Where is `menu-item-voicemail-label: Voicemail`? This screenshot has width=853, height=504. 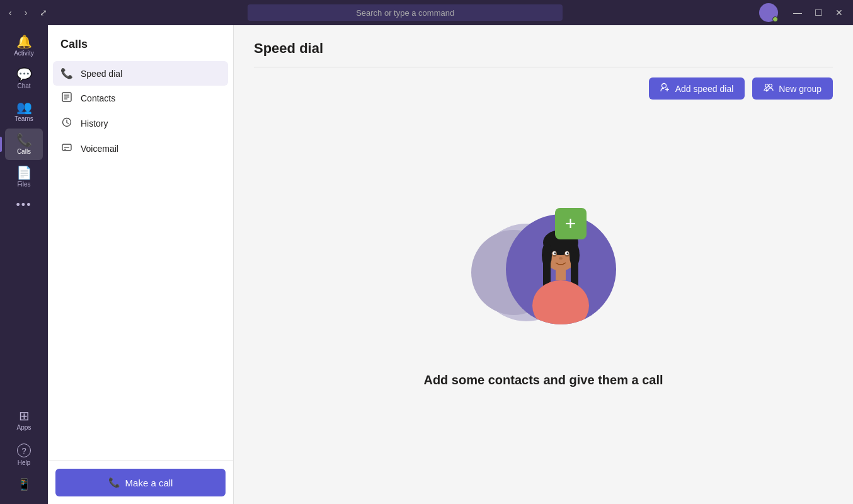
menu-item-voicemail-label: Voicemail is located at coordinates (100, 149).